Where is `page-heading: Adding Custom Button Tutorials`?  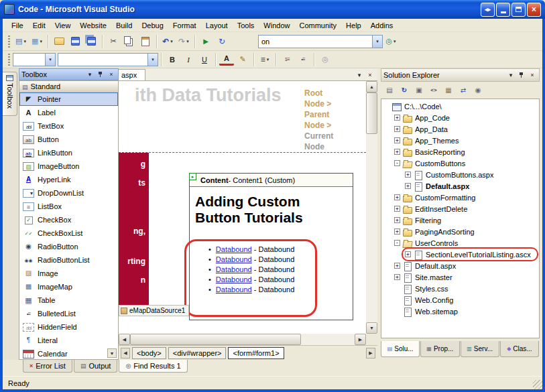 page-heading: Adding Custom Button Tutorials is located at coordinates (261, 206).